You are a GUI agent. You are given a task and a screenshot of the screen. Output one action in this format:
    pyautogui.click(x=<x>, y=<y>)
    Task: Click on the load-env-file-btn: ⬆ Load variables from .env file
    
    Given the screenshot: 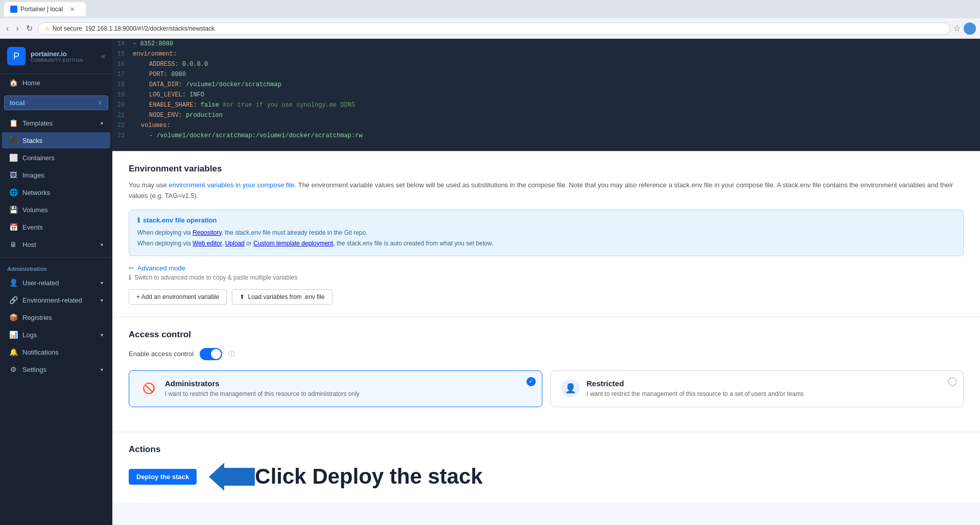 What is the action you would take?
    pyautogui.click(x=282, y=297)
    